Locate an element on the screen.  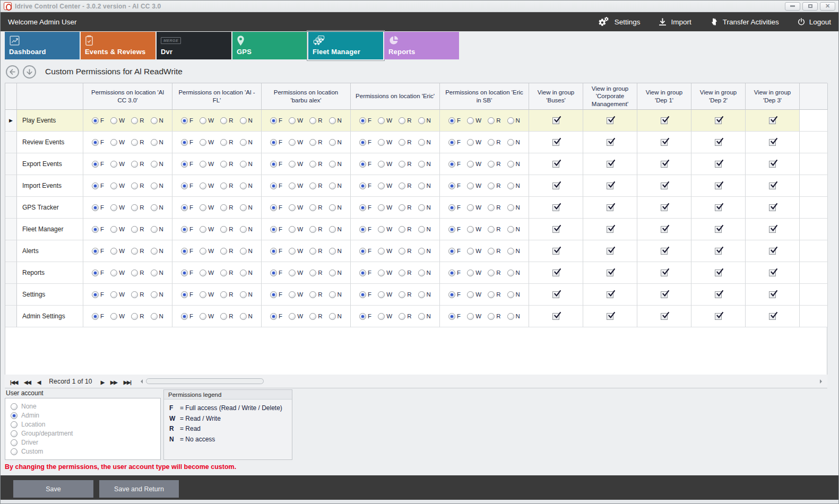
tab-fleet-manager: Fleet Manager is located at coordinates (346, 46).